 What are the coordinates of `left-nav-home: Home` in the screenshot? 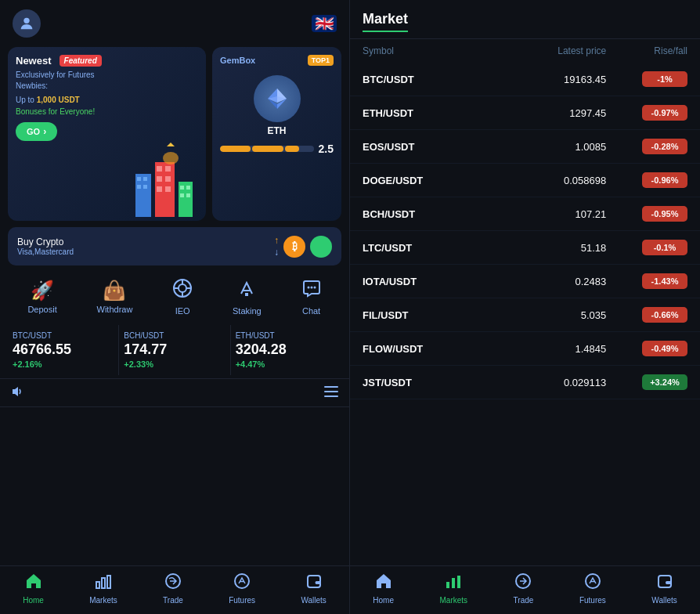 It's located at (33, 589).